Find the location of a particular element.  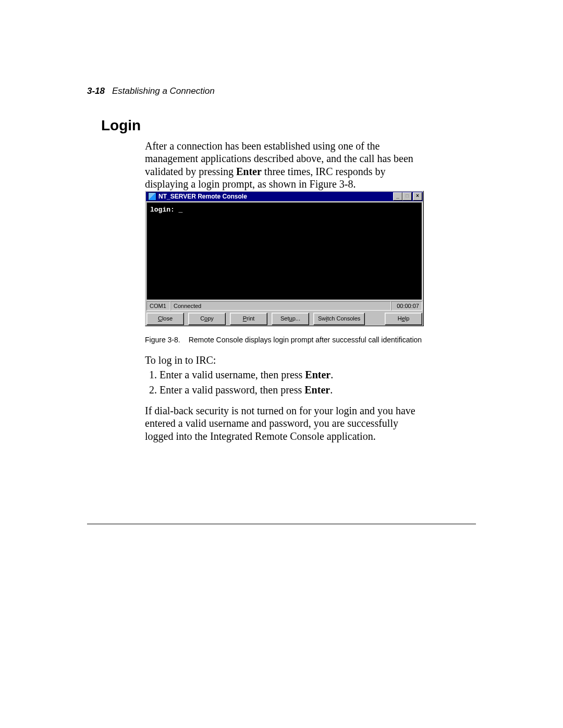

system-menu-icon is located at coordinates (152, 196).